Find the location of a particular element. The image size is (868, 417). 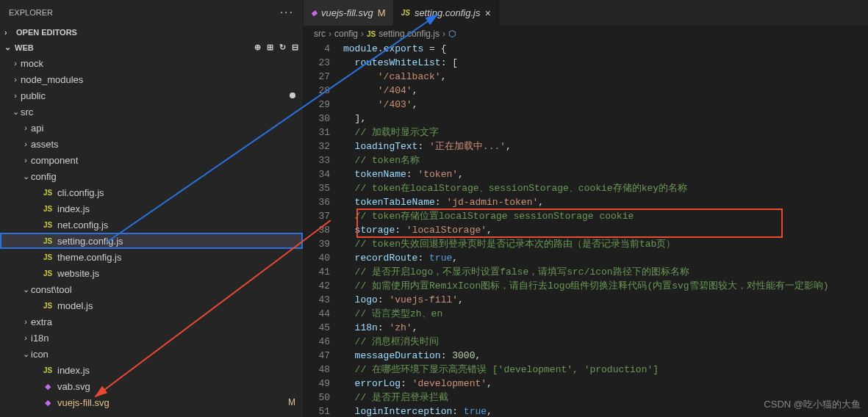

folder-item: ›i18n is located at coordinates (151, 338).